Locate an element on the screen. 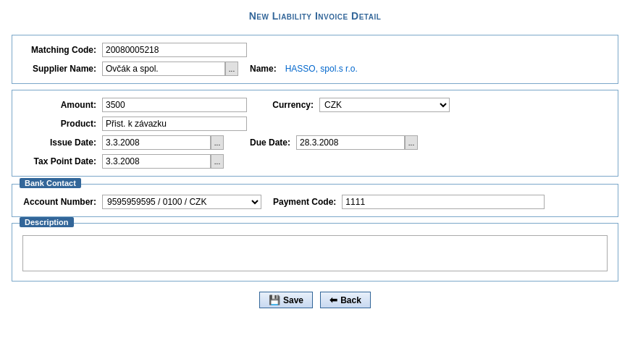 This screenshot has width=630, height=364. matching-code-label: Matching Code: is located at coordinates (62, 50).